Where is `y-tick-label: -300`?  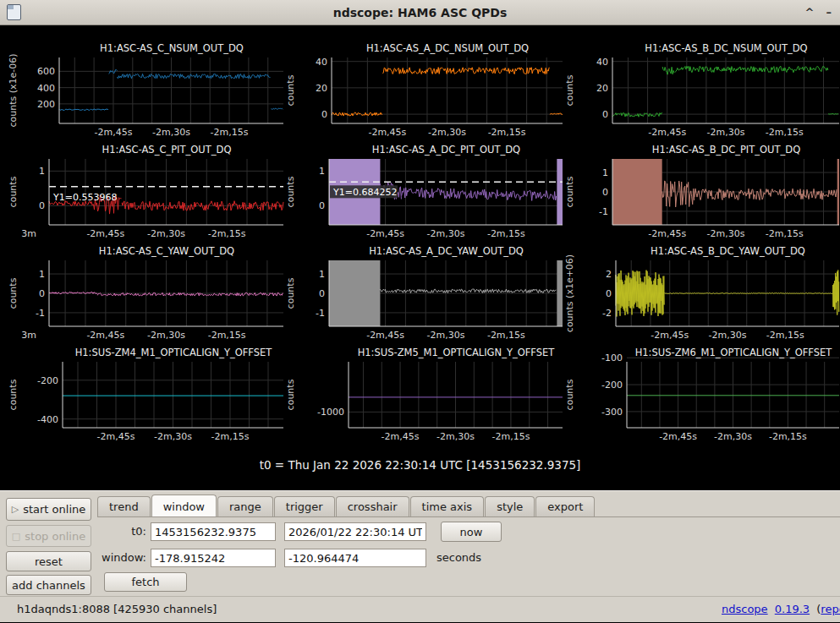 y-tick-label: -300 is located at coordinates (612, 413).